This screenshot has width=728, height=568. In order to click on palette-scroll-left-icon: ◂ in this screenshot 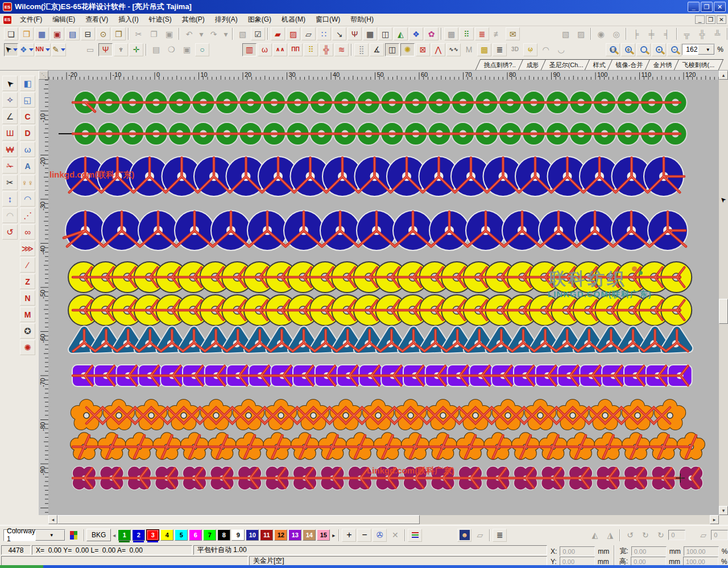, I will do `click(114, 535)`.